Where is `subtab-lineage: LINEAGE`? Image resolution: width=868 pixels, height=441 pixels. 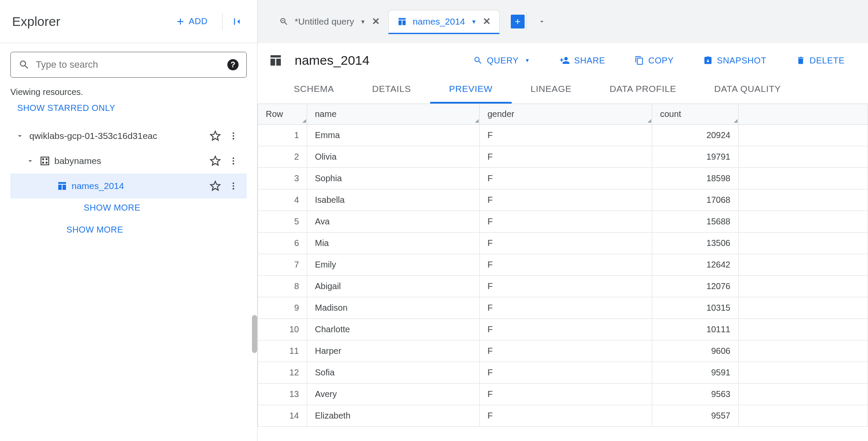 subtab-lineage: LINEAGE is located at coordinates (551, 91).